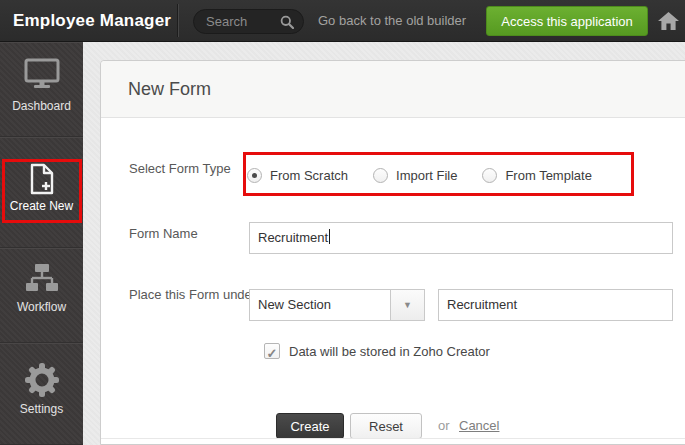 The width and height of the screenshot is (685, 445). I want to click on dropdown-arrow-button: ▼, so click(407, 305).